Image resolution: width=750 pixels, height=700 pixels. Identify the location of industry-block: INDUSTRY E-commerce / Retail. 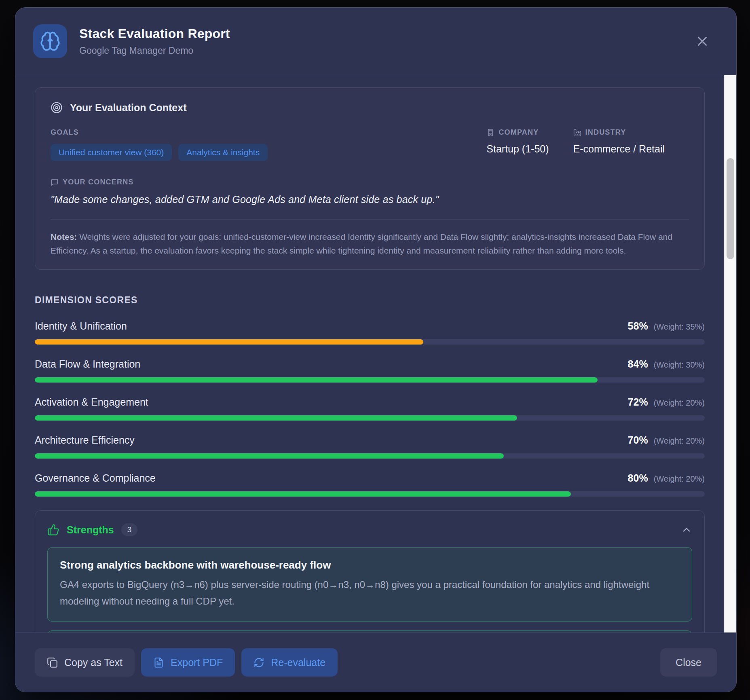
(619, 145).